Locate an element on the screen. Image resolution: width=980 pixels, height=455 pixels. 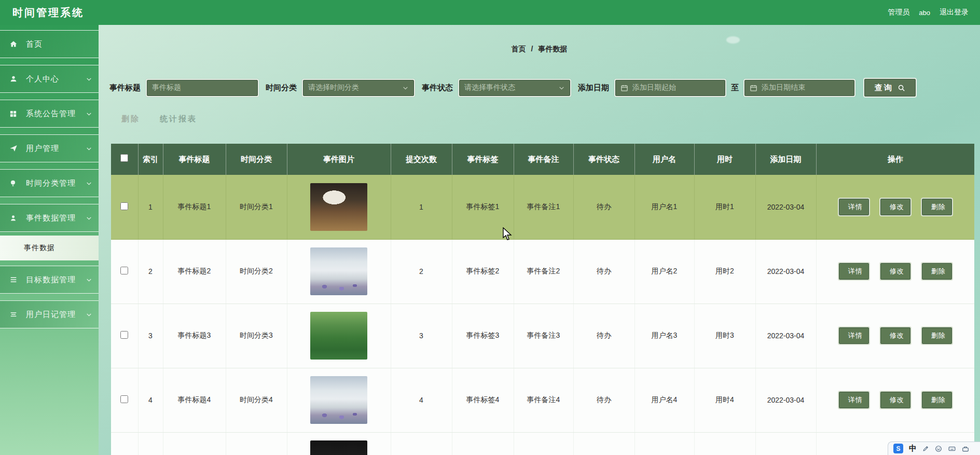
admin-role-link: 管理员 is located at coordinates (899, 12).